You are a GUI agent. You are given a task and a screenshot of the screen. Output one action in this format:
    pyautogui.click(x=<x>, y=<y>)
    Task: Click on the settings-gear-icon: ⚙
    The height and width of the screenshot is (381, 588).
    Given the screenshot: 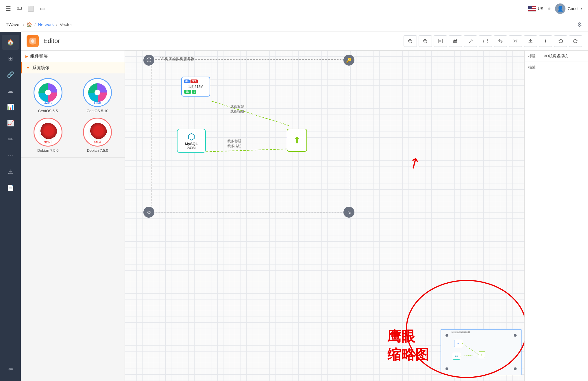 What is the action you would take?
    pyautogui.click(x=580, y=25)
    